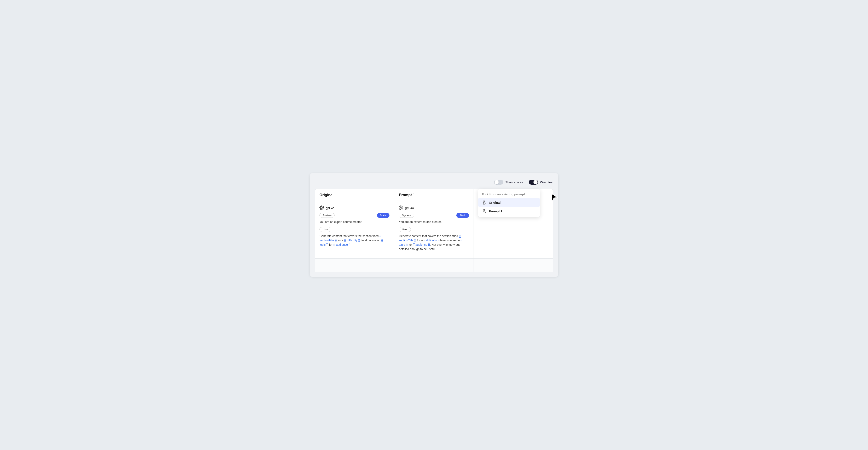  I want to click on show-scores-toggle-group: Show scores, so click(508, 182).